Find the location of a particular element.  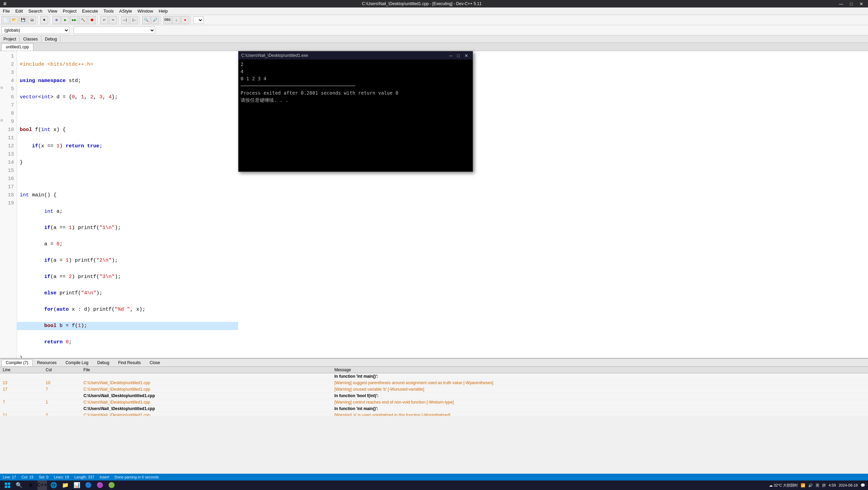

taskview-button: ⊞ is located at coordinates (31, 485).